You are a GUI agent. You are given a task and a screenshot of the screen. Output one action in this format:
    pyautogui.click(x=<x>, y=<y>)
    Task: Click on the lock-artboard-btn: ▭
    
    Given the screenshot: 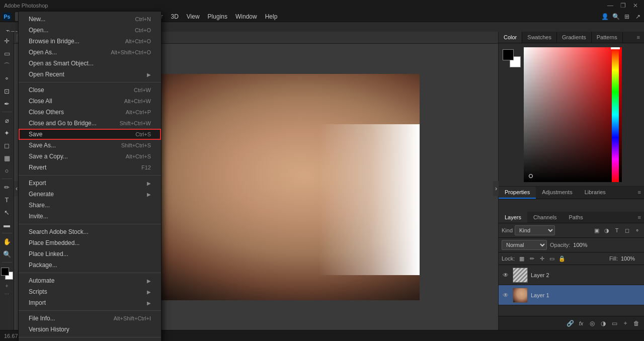 What is the action you would take?
    pyautogui.click(x=552, y=259)
    